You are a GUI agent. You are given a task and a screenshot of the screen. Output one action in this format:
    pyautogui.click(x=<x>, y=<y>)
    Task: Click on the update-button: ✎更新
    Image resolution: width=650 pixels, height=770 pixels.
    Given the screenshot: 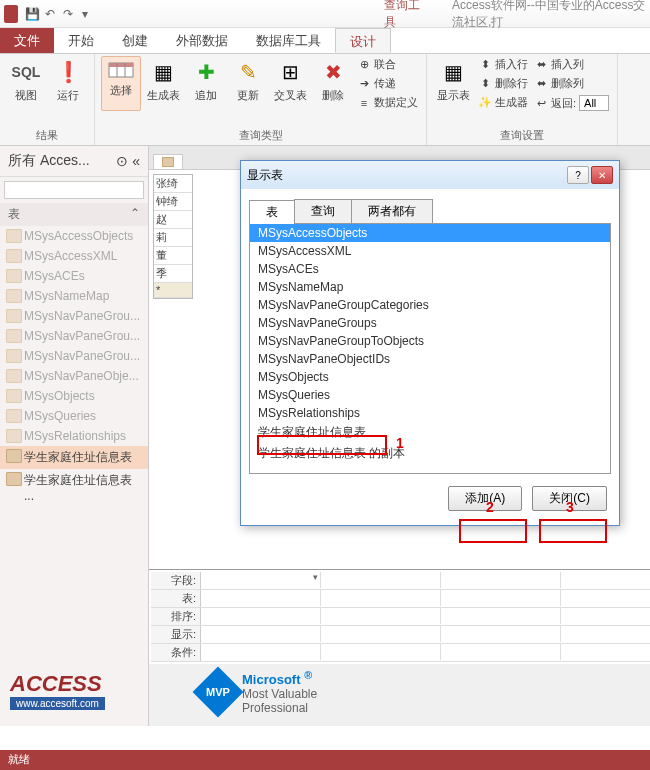 What is the action you would take?
    pyautogui.click(x=248, y=84)
    